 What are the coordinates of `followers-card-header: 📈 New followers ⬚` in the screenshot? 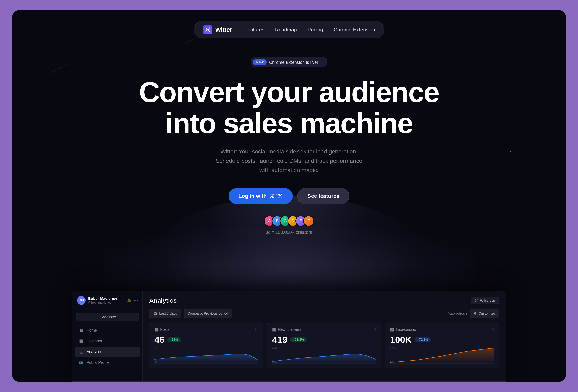 It's located at (324, 330).